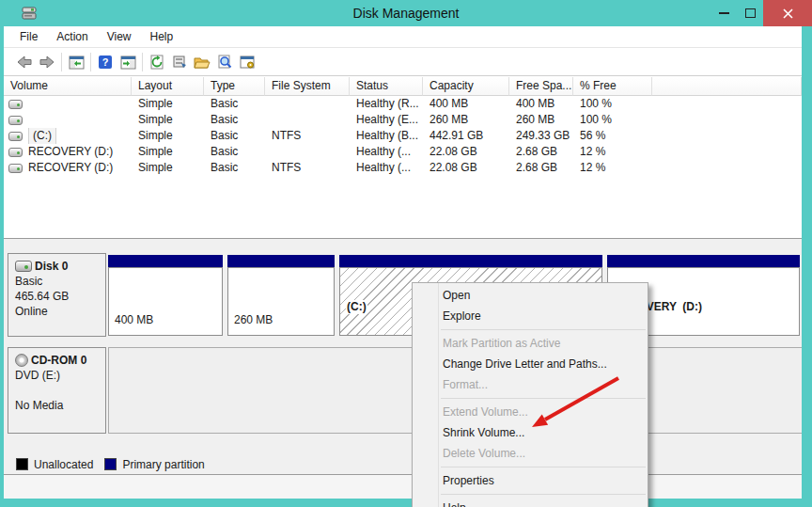  Describe the element at coordinates (24, 62) in the screenshot. I see `back-icon` at that location.